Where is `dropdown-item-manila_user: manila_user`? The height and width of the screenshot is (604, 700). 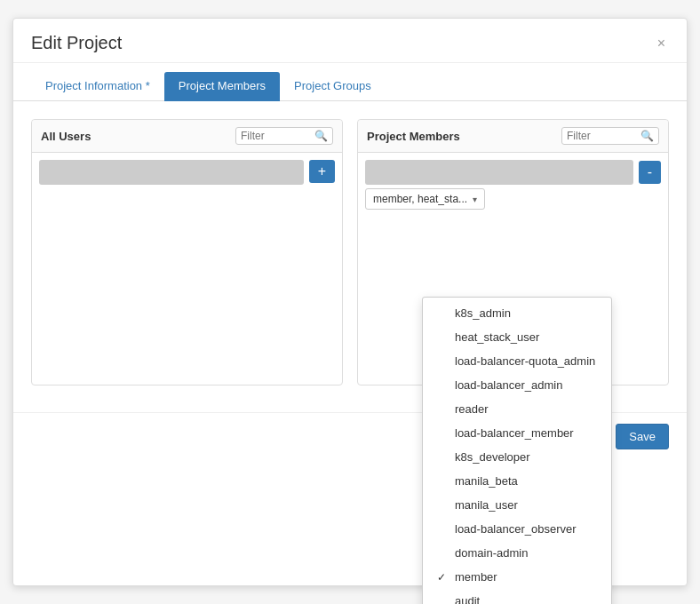
dropdown-item-manila_user: manila_user is located at coordinates (517, 505).